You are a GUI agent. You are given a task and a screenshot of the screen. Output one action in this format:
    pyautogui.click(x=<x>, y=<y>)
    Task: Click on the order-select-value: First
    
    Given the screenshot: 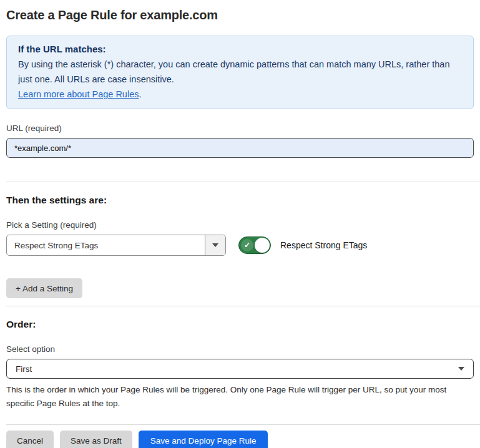 What is the action you would take?
    pyautogui.click(x=237, y=369)
    